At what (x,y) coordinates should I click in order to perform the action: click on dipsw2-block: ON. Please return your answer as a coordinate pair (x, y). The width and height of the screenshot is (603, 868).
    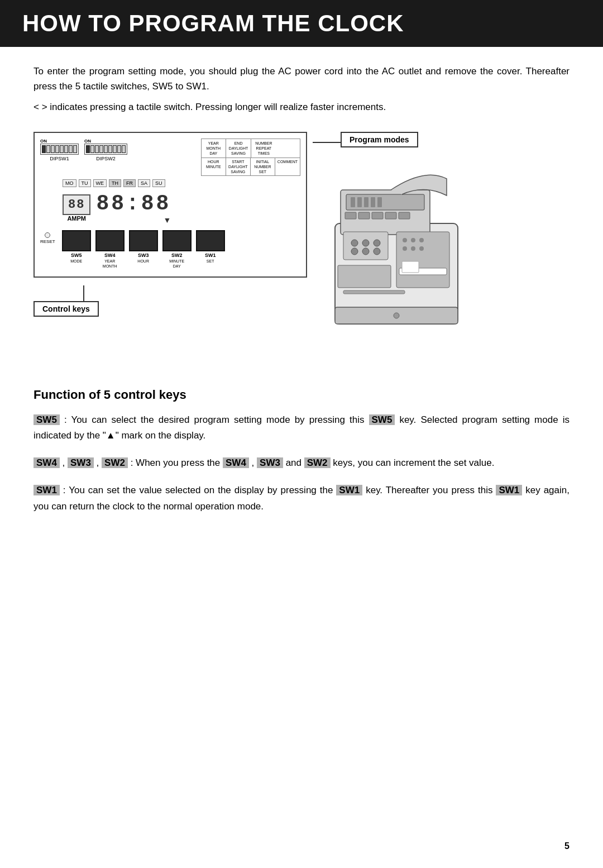
    Looking at the image, I should click on (106, 150).